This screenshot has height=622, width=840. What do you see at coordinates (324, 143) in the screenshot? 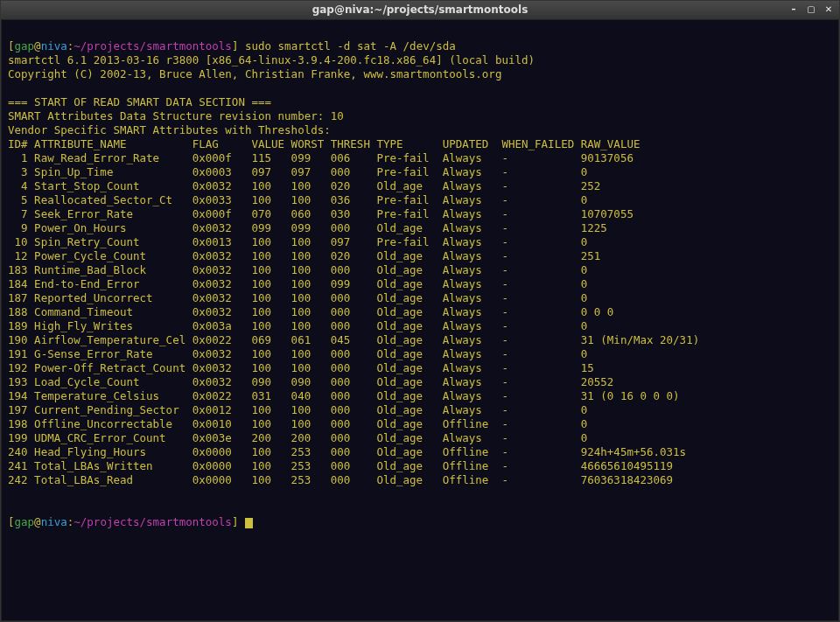
I see `columns-header: ID# ATTRIBUTE_NAME FLAG VALUE WORST THRE…` at bounding box center [324, 143].